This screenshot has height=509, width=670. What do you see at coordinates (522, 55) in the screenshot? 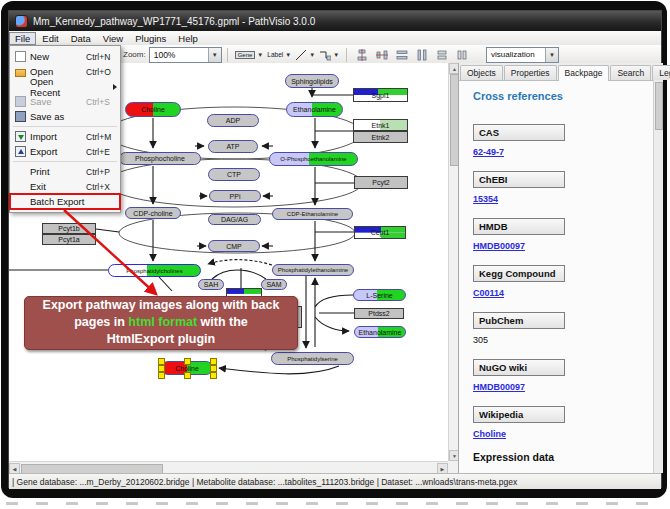
I see `visualization-combo: visualization ▼` at bounding box center [522, 55].